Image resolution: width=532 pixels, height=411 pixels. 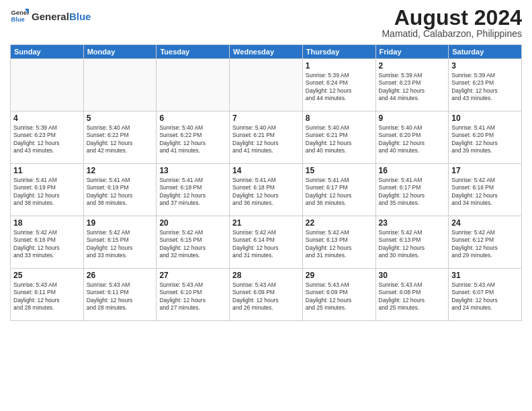 What do you see at coordinates (266, 242) in the screenshot?
I see `calendar-week-4: 18Sunrise: 5:42 AM Sunset: 6:16 PM Dayli…` at bounding box center [266, 242].